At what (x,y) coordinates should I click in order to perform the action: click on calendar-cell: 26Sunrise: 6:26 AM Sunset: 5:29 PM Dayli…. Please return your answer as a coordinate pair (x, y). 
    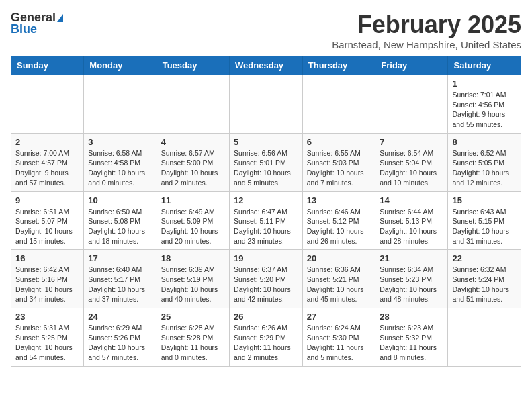
    Looking at the image, I should click on (266, 337).